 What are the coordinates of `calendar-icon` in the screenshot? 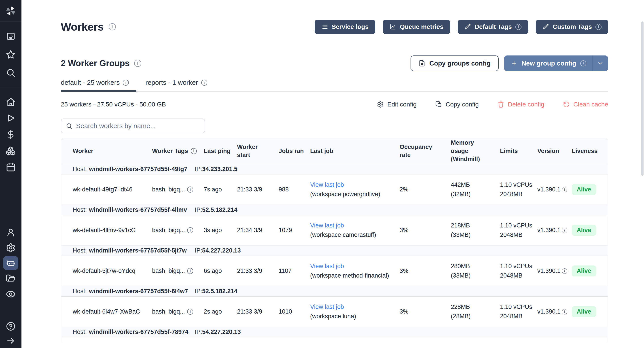 It's located at (11, 167).